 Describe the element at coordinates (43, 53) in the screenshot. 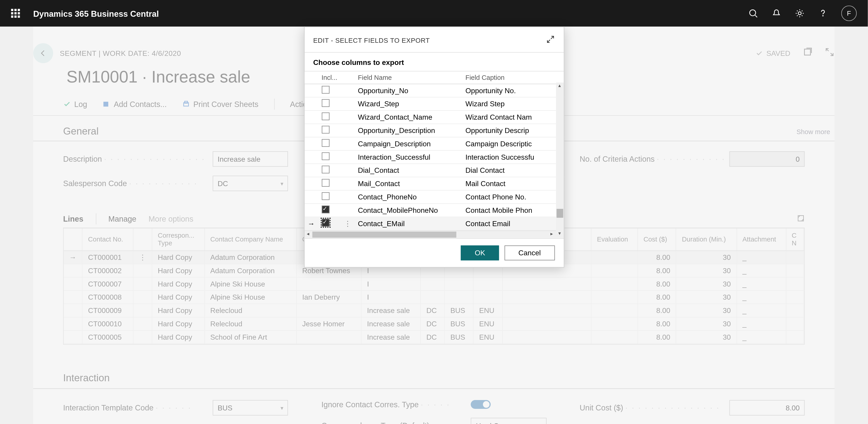

I see `back-button` at that location.